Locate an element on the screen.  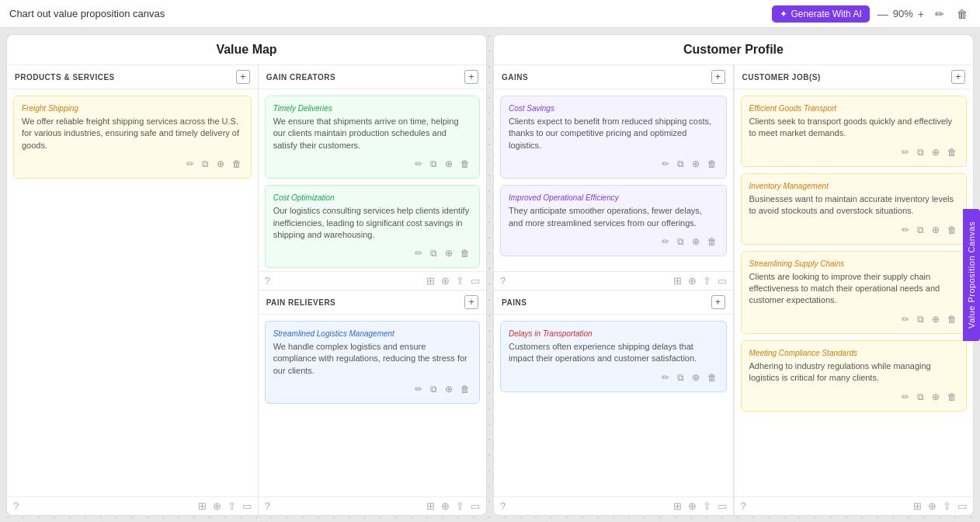
inventory-management-tag: Inventory Management is located at coordinates (854, 186).